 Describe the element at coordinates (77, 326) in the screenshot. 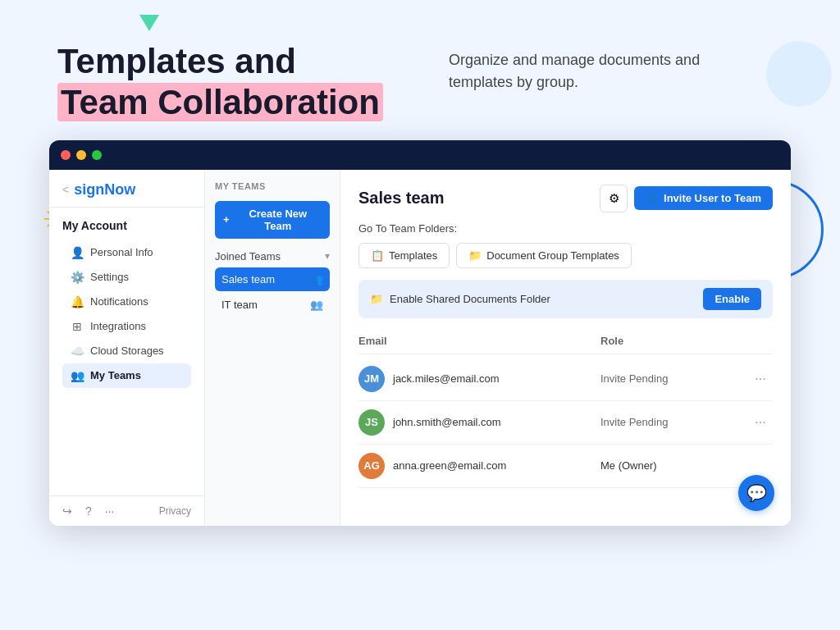

I see `integrations-icon: ⊞` at that location.